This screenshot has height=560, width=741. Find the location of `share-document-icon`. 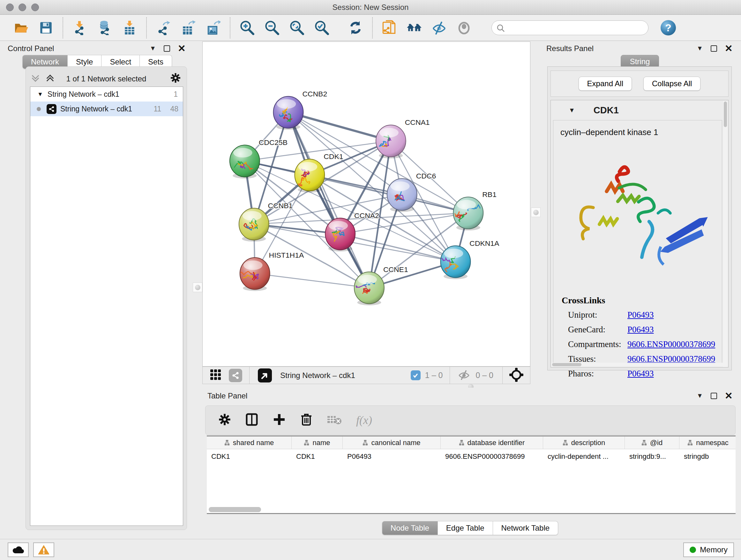

share-document-icon is located at coordinates (389, 28).